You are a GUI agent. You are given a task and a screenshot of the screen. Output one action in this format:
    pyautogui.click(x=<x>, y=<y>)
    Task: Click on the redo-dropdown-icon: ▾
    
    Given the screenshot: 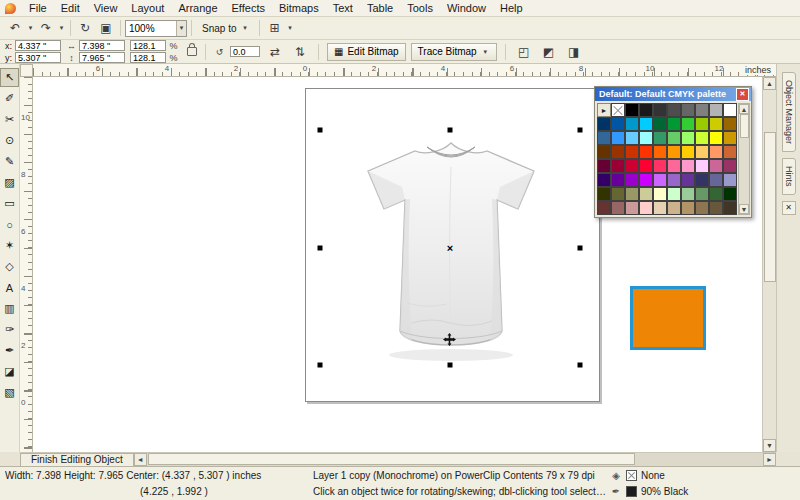 What is the action you would take?
    pyautogui.click(x=62, y=28)
    